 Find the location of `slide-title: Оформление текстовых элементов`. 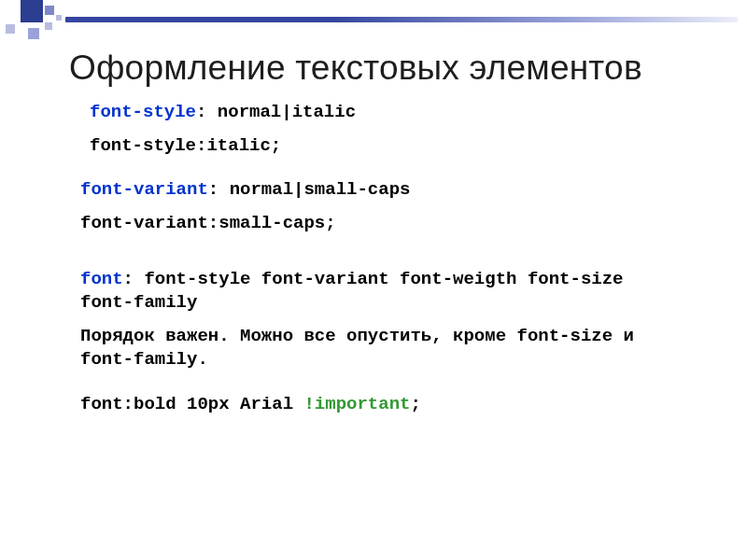

slide-title: Оформление текстовых элементов is located at coordinates (356, 68).